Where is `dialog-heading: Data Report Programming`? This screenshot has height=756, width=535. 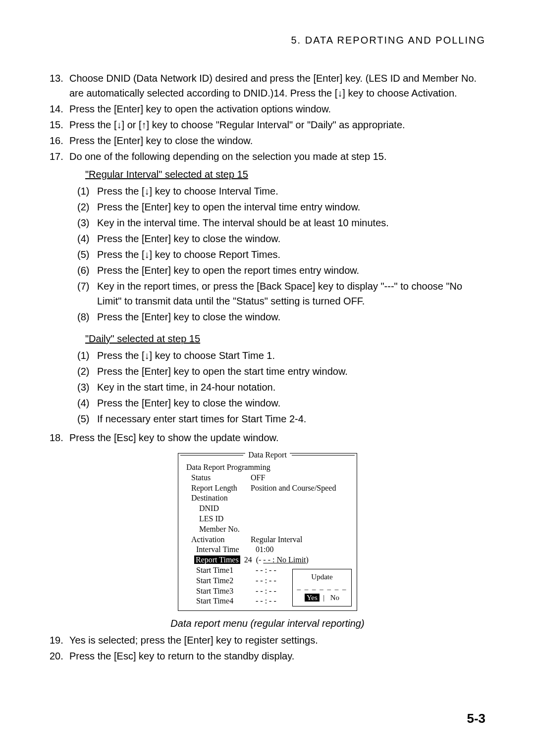
dialog-heading: Data Report Programming is located at coordinates (268, 467).